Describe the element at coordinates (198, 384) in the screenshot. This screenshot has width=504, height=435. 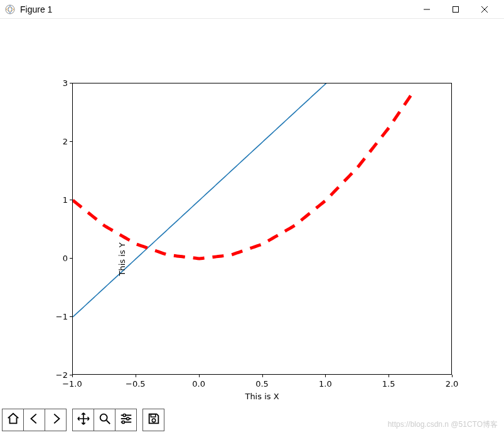
I see `xtick-label: 0.0` at that location.